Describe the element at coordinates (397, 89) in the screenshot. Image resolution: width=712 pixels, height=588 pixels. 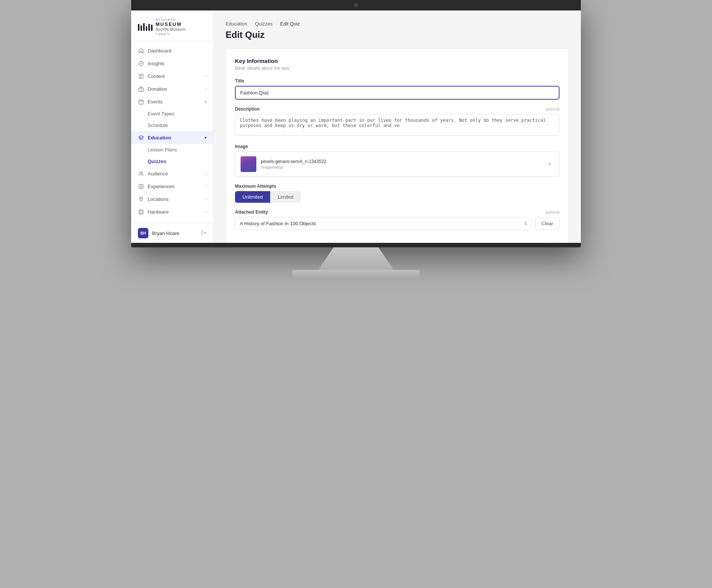
I see `title-form-group: Title` at that location.